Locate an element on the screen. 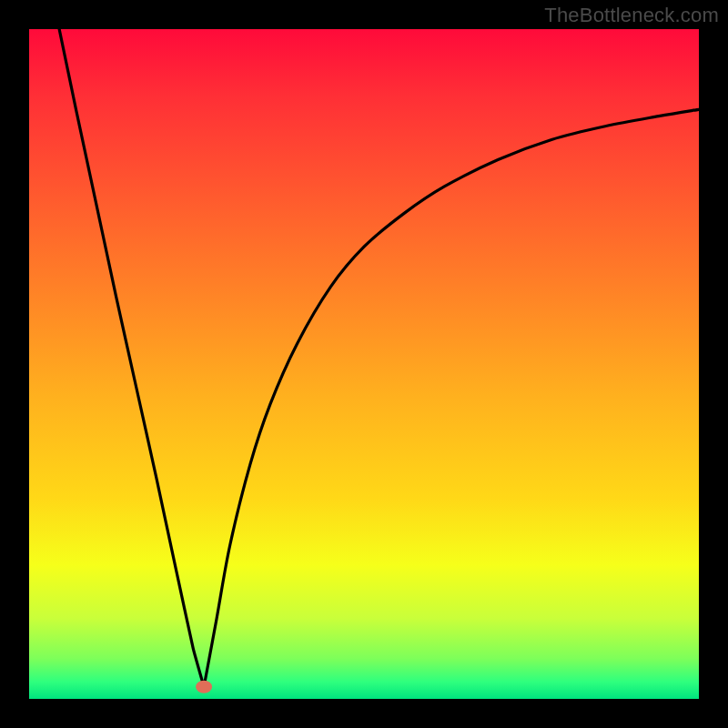 This screenshot has height=728, width=728. watermark-text: TheBottleneck.com is located at coordinates (632, 15).